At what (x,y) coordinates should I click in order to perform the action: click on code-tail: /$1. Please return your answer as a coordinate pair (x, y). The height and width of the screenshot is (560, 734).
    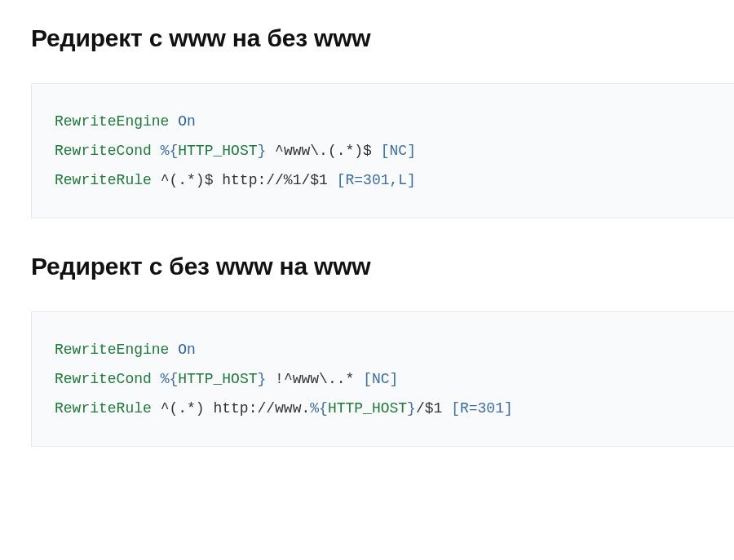
    Looking at the image, I should click on (434, 408).